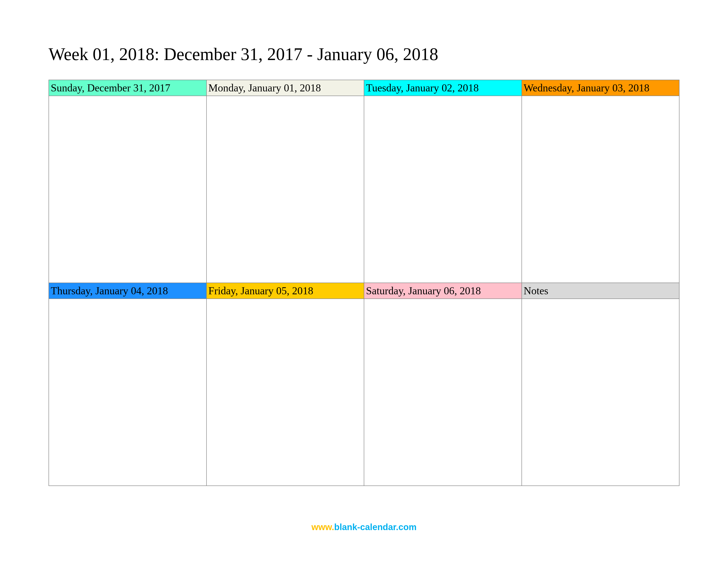 The image size is (728, 563). Describe the element at coordinates (285, 392) in the screenshot. I see `day-body-friday` at that location.